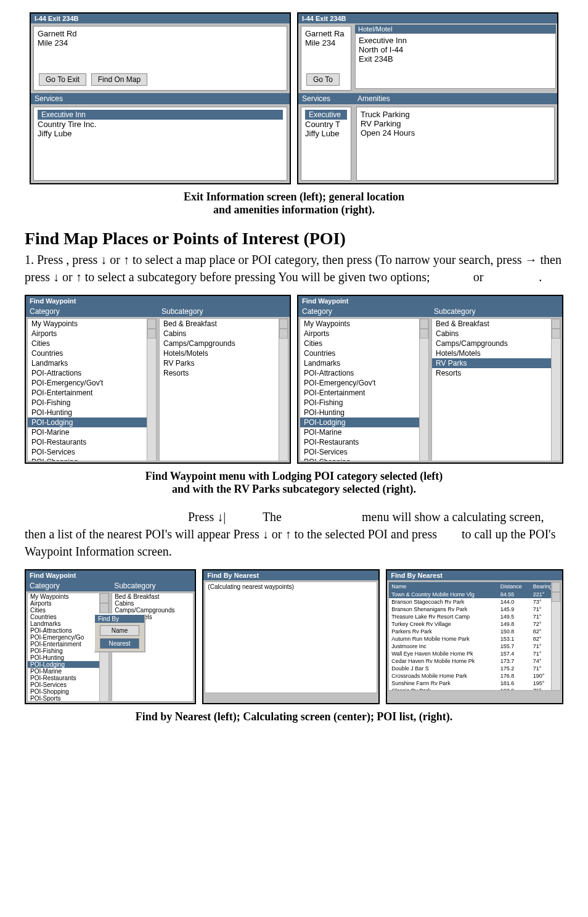  I want to click on table-row: Branson Shenanigans Rv Park145.971°, so click(475, 609).